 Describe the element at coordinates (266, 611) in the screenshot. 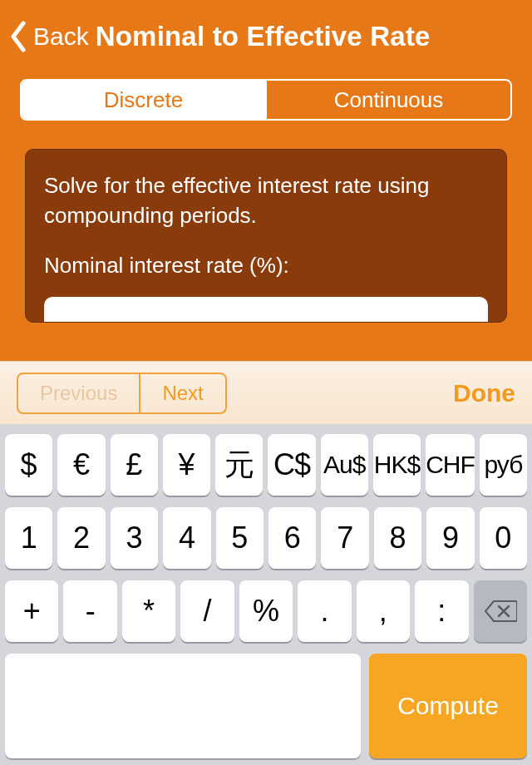

I see `key: %` at that location.